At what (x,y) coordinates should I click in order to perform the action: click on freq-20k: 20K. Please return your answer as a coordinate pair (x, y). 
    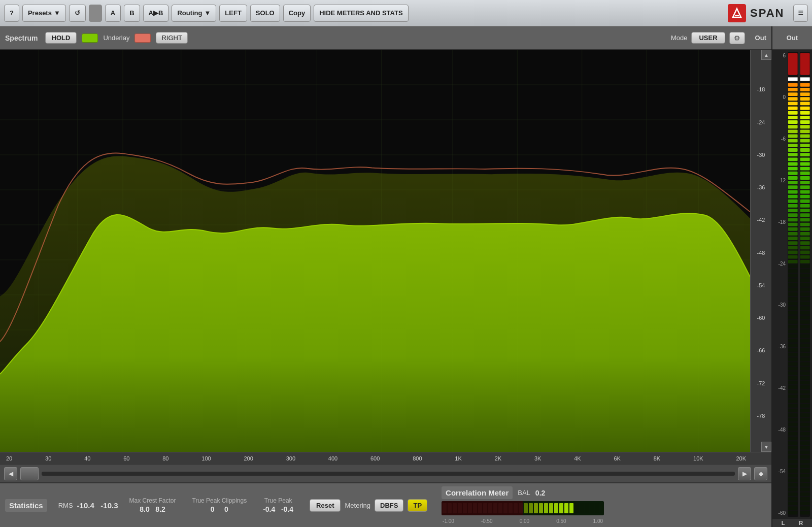
    Looking at the image, I should click on (741, 458).